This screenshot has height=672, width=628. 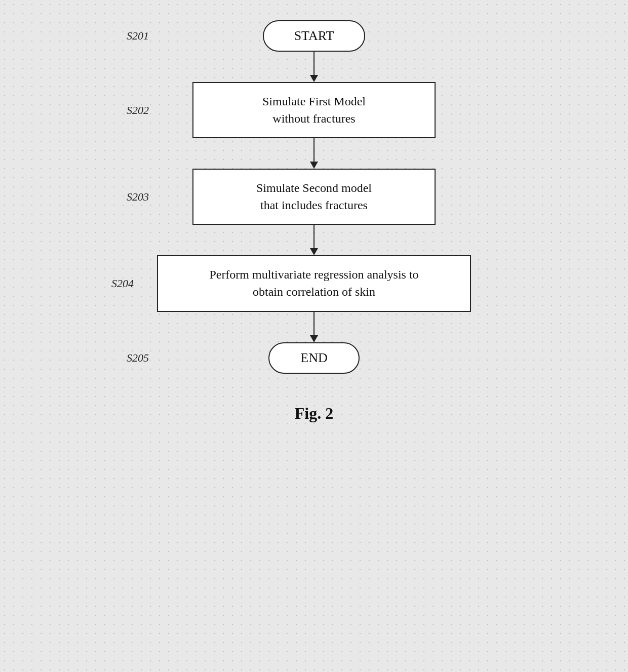 I want to click on step-text-s202: Simulate First Modelwithout fractures, so click(x=314, y=110).